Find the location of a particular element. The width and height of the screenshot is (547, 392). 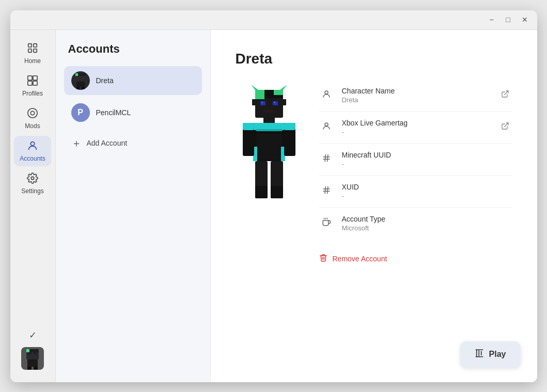

account-list: Dreta P PencilMCL is located at coordinates (133, 97).